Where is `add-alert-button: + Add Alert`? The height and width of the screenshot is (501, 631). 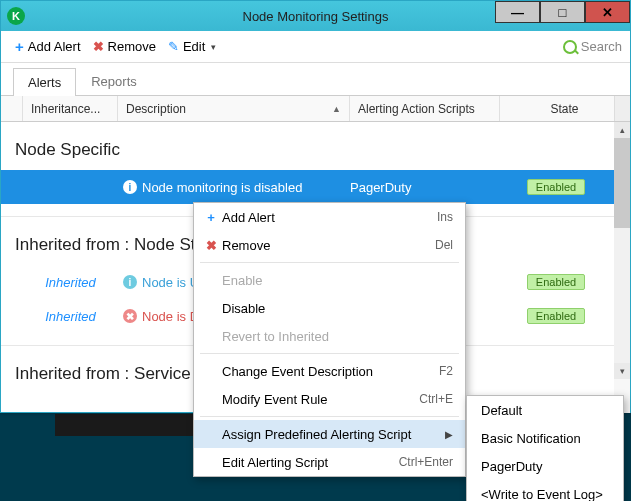
add-alert-button: + Add Alert is located at coordinates (48, 46).